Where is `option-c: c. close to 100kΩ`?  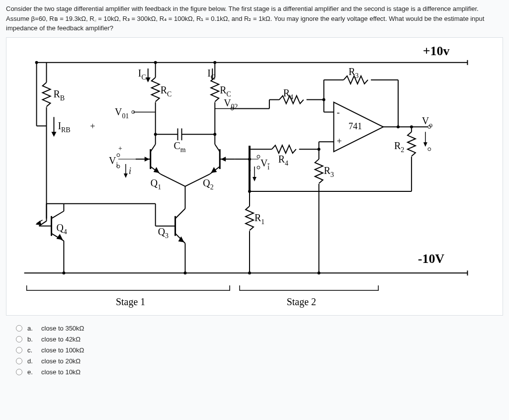 option-c: c. close to 100kΩ is located at coordinates (259, 350).